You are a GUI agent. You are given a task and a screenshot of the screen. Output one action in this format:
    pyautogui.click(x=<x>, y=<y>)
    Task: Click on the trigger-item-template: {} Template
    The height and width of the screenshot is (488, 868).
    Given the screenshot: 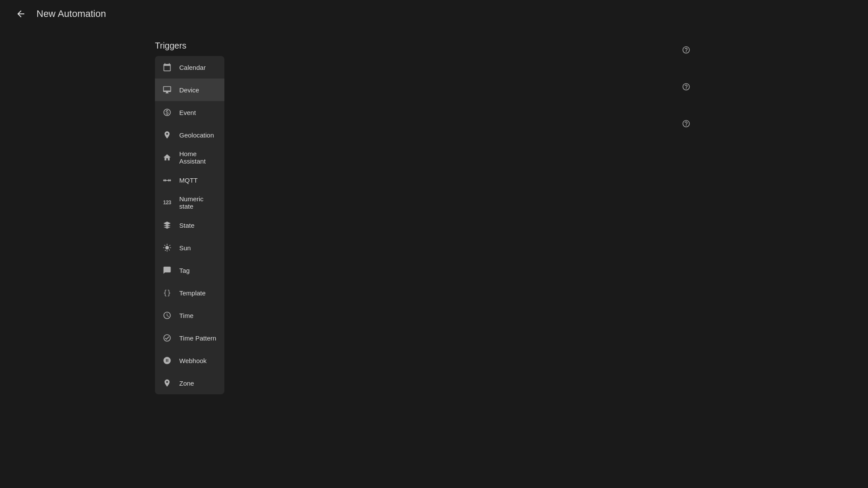 What is the action you would take?
    pyautogui.click(x=190, y=293)
    